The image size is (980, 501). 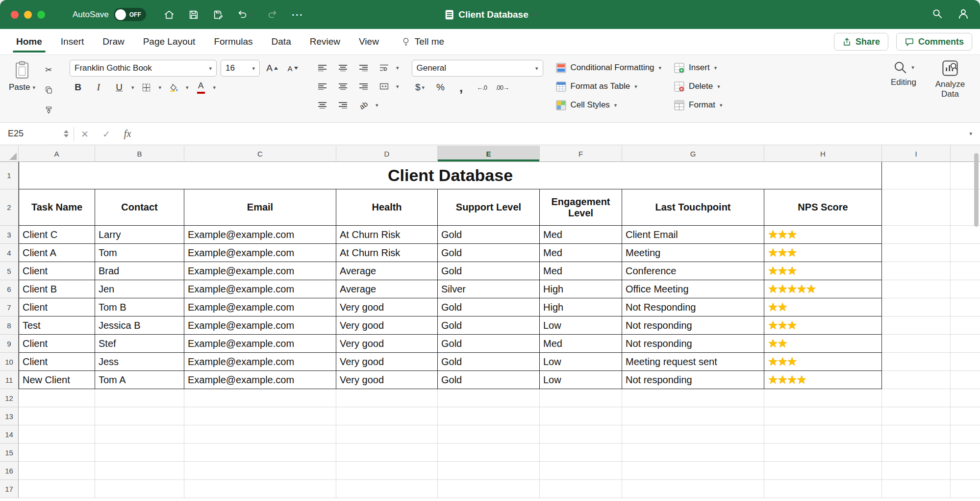 What do you see at coordinates (489, 154) in the screenshot?
I see `column-header-E: E` at bounding box center [489, 154].